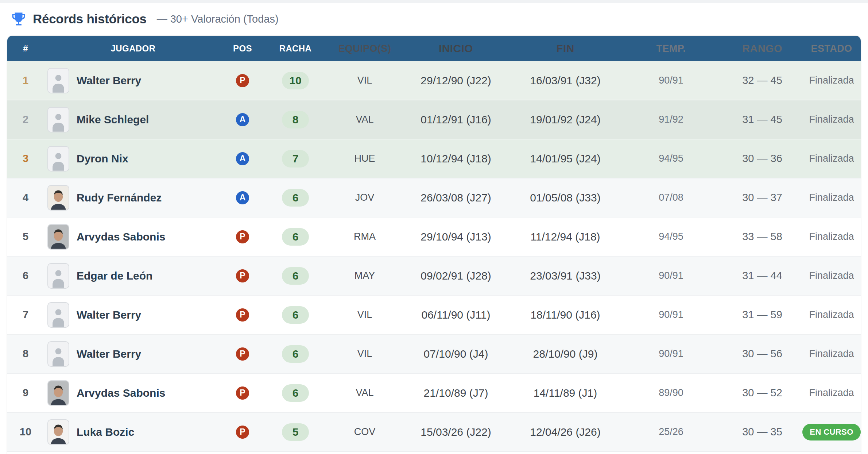  What do you see at coordinates (115, 276) in the screenshot?
I see `player-name: Edgar de León` at bounding box center [115, 276].